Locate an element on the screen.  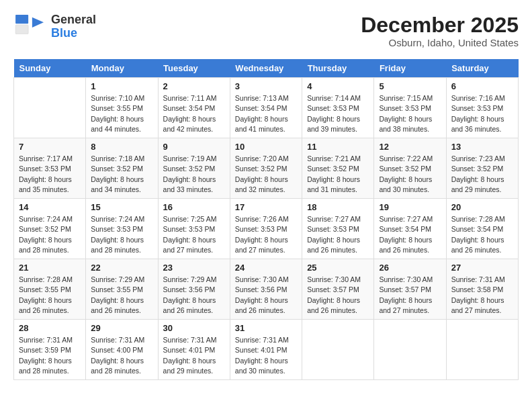
calendar-week-1: 7Sunrise: 7:17 AMSunset: 3:53 PMDaylight… is located at coordinates (266, 169).